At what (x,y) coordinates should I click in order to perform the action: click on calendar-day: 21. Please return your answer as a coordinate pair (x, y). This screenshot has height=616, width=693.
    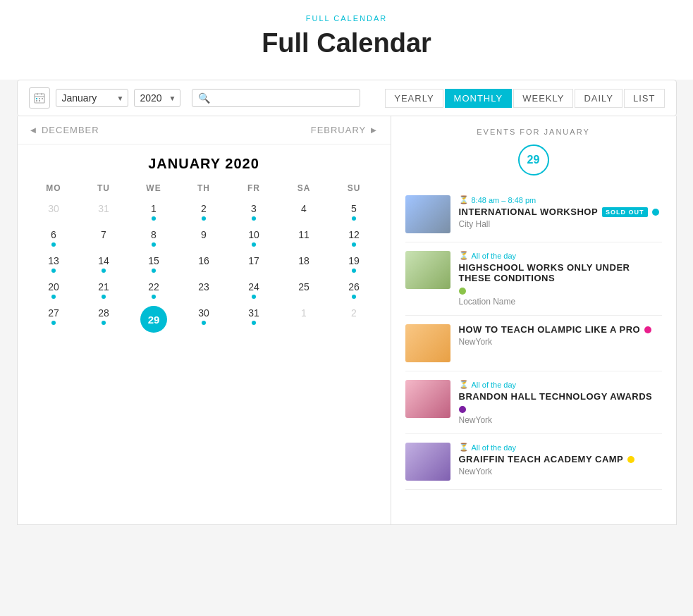
    Looking at the image, I should click on (104, 290).